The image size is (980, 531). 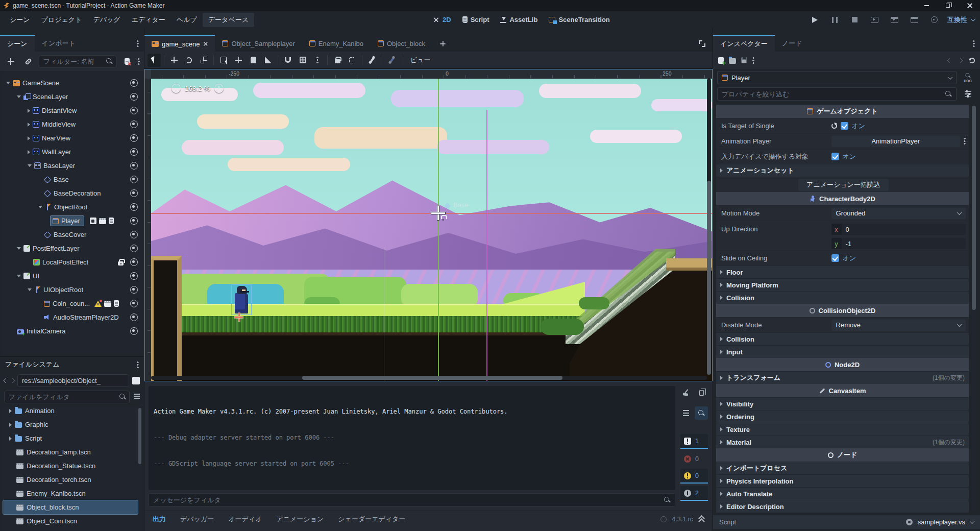 I want to click on inspector-scrollbar, so click(x=974, y=308).